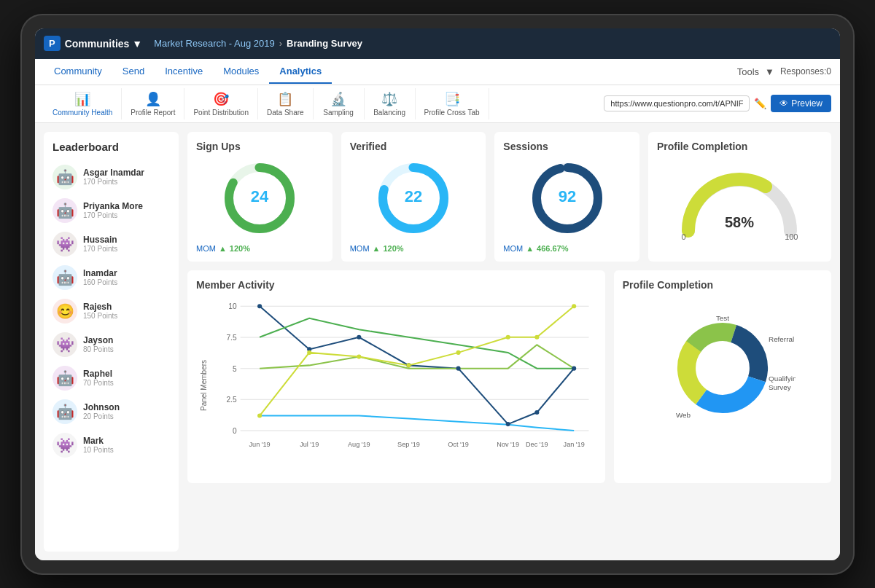 This screenshot has height=588, width=875. I want to click on svg-text: Web, so click(684, 414).